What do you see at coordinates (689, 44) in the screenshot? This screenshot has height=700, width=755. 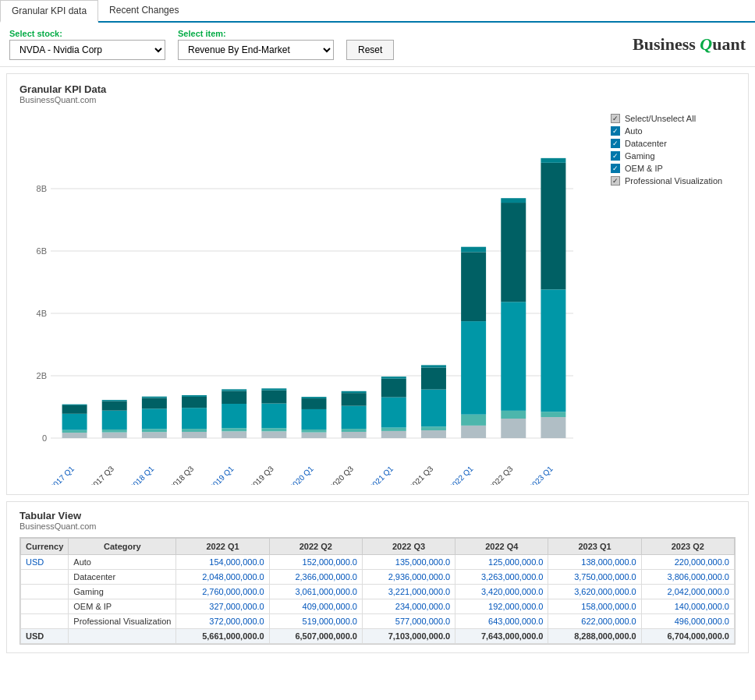 I see `logo: Business Quant` at bounding box center [689, 44].